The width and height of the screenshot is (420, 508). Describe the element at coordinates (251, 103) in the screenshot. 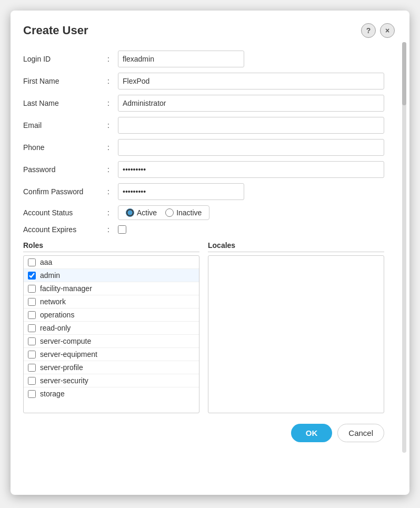

I see `last-name-input` at that location.